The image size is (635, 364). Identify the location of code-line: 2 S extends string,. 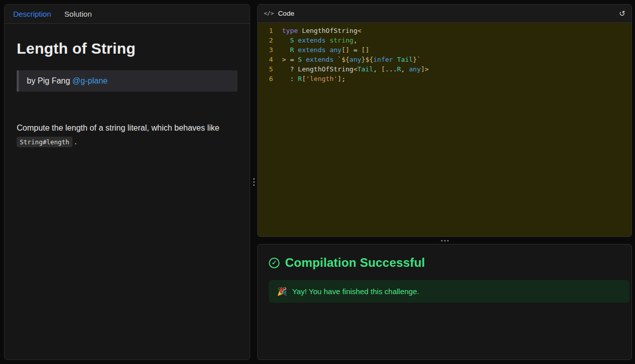
(445, 41).